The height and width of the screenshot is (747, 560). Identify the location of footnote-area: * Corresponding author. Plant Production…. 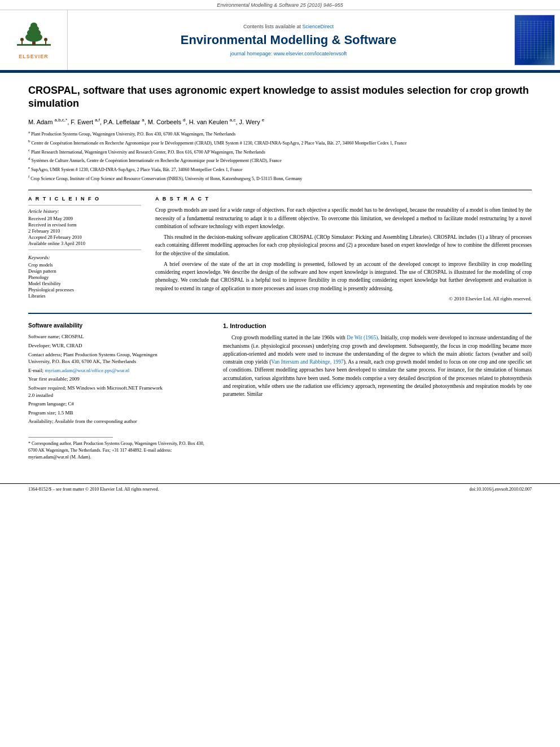
(119, 447).